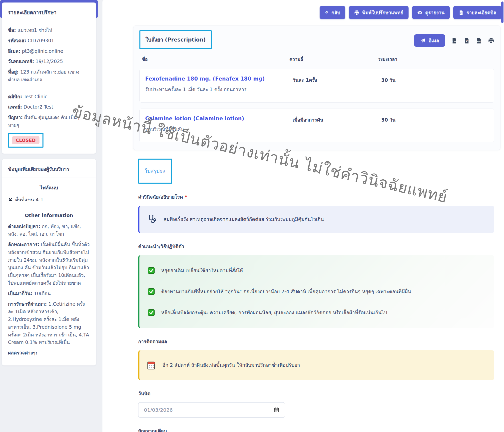  Describe the element at coordinates (319, 246) in the screenshot. I see `advice-heading: คำแนะนำ/วิธีปฏิบัติตัว` at that location.